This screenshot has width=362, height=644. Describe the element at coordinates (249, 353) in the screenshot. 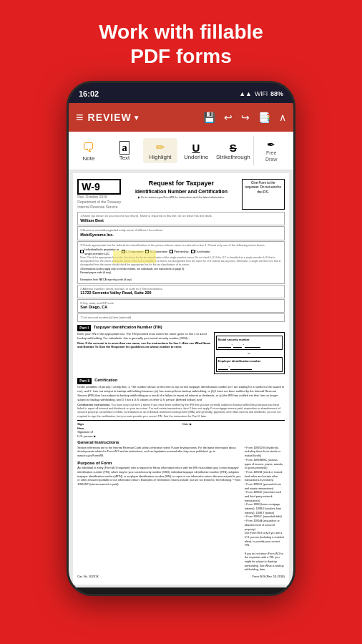

I see `or-text: or` at that location.